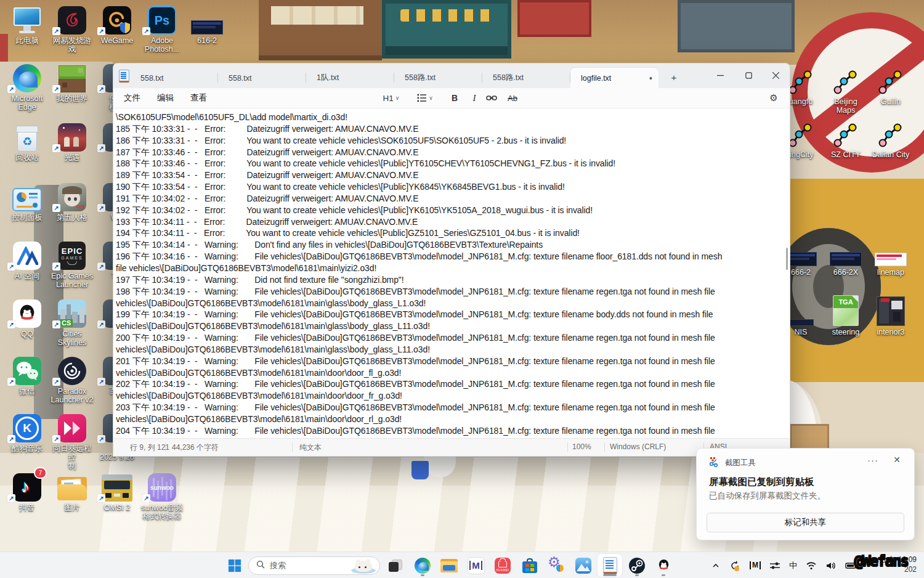 Image resolution: width=924 pixels, height=578 pixels. Describe the element at coordinates (72, 28) in the screenshot. I see `desktop-icon: ↗网易发烧游戏` at that location.